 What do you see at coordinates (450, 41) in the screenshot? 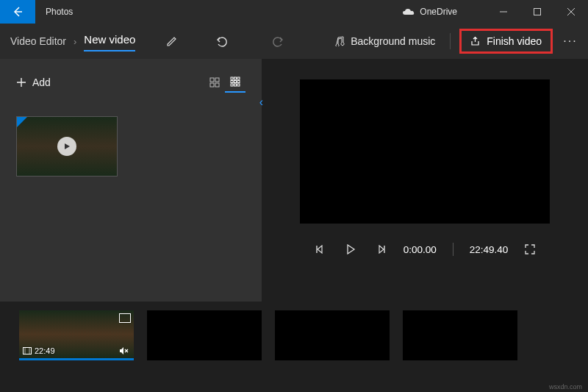
I see `divider` at bounding box center [450, 41].